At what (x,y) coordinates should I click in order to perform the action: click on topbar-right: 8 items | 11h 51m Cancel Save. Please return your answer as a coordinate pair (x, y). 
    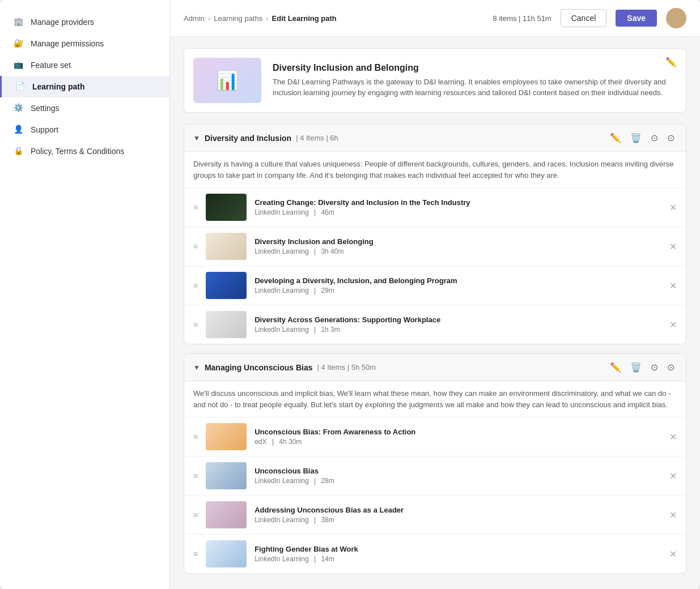
    Looking at the image, I should click on (589, 18).